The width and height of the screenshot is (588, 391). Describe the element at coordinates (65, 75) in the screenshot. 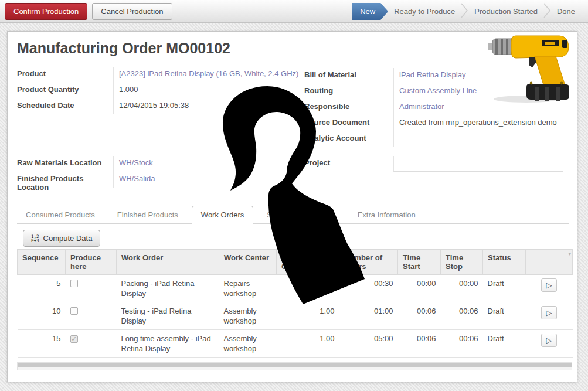

I see `field-label-product: Product` at that location.